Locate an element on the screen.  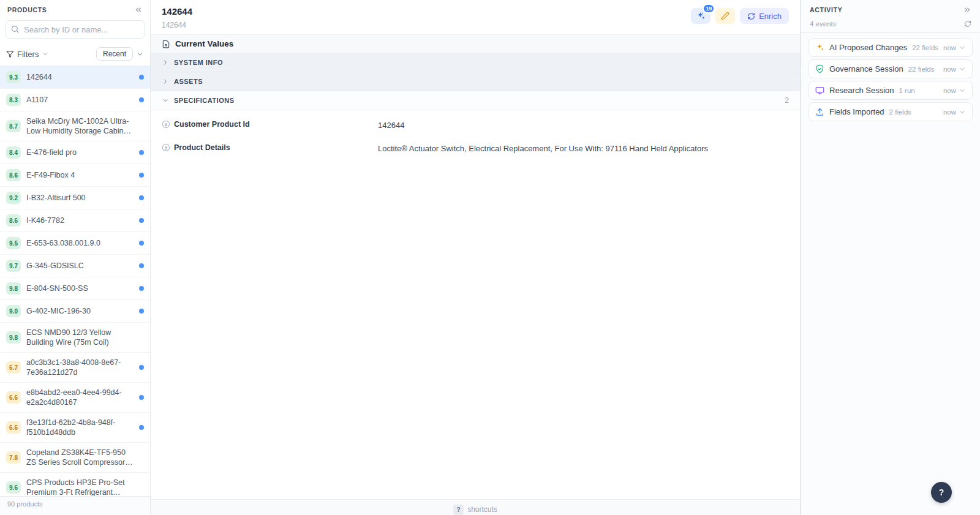
activity-event-card: Fields Imported 2 fields now is located at coordinates (891, 111).